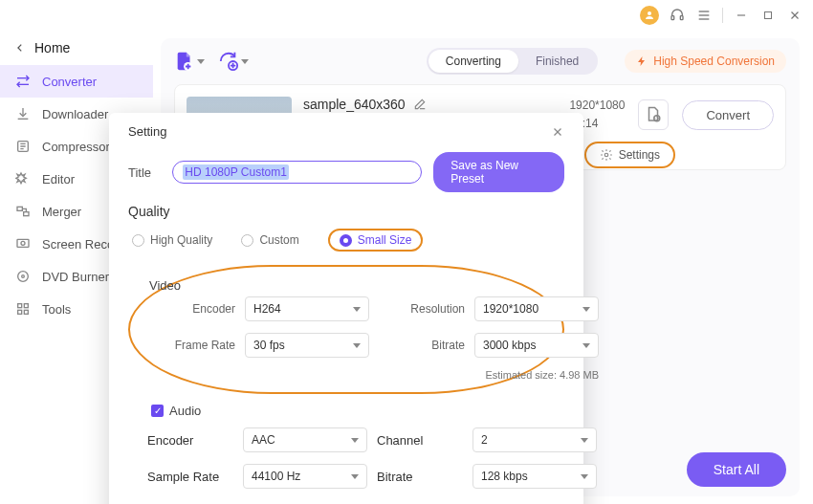  Describe the element at coordinates (346, 211) in the screenshot. I see `quality-heading: Quality` at that location.